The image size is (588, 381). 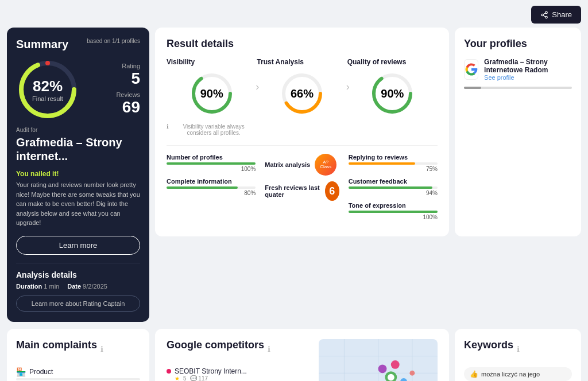 I want to click on quality-metric: Quality of reviews 90%, so click(x=393, y=97).